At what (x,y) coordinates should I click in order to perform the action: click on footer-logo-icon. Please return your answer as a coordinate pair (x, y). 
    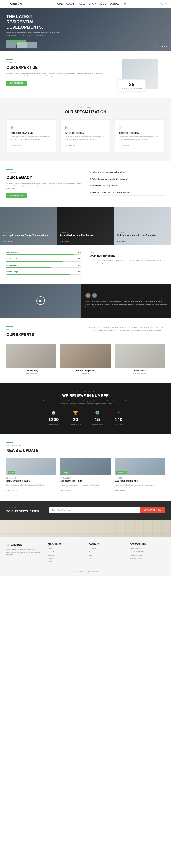
    Looking at the image, I should click on (8, 545).